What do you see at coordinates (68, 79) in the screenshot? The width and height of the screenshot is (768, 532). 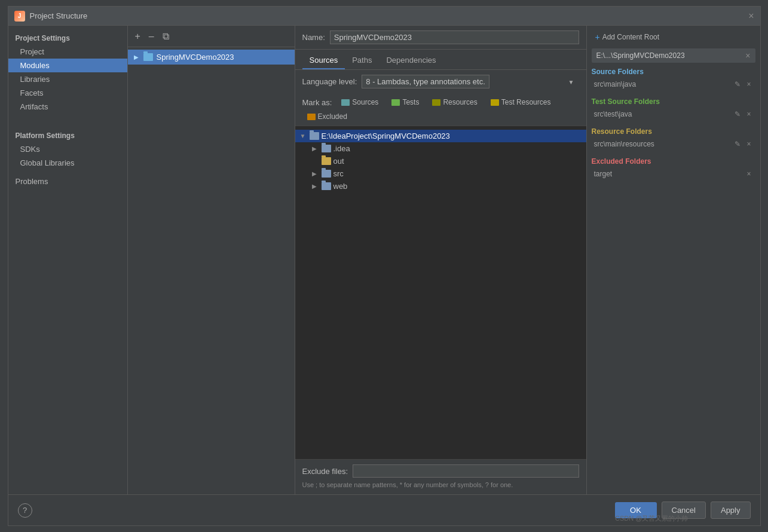 I see `sidebar-item-libraries: Libraries` at bounding box center [68, 79].